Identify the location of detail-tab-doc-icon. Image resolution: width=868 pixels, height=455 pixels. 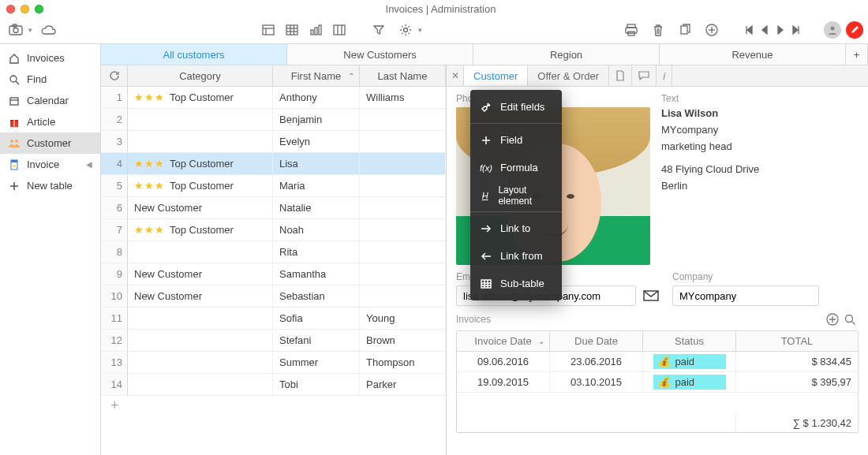
(620, 76).